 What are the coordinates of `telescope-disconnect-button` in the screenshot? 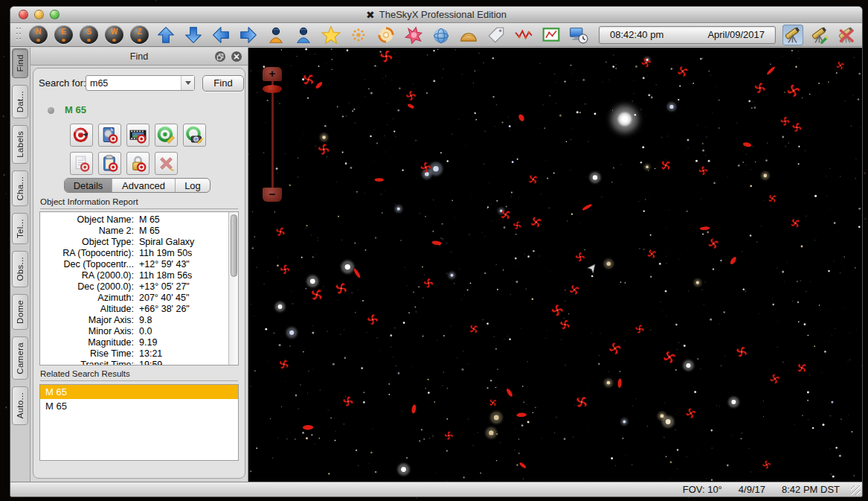 It's located at (846, 35).